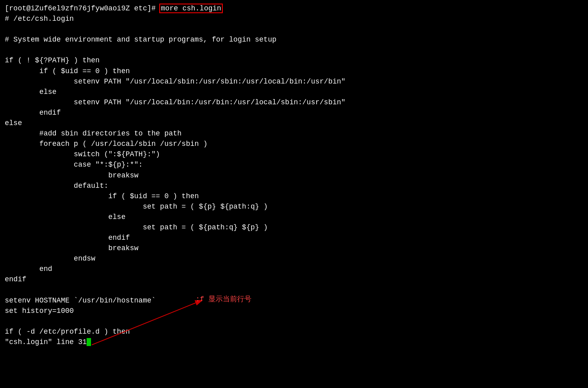 The image size is (588, 388). I want to click on line-endif3: endif, so click(294, 279).